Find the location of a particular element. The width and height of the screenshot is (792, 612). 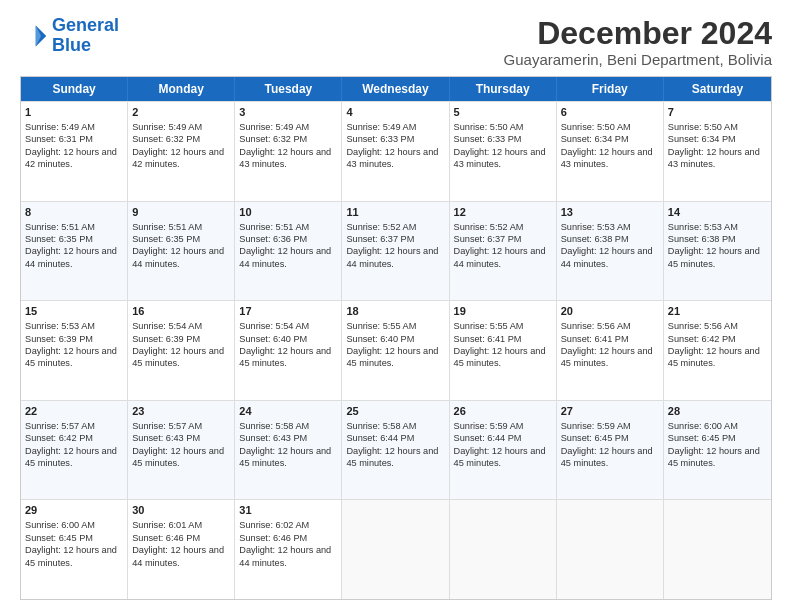

logo: General Blue is located at coordinates (70, 36).